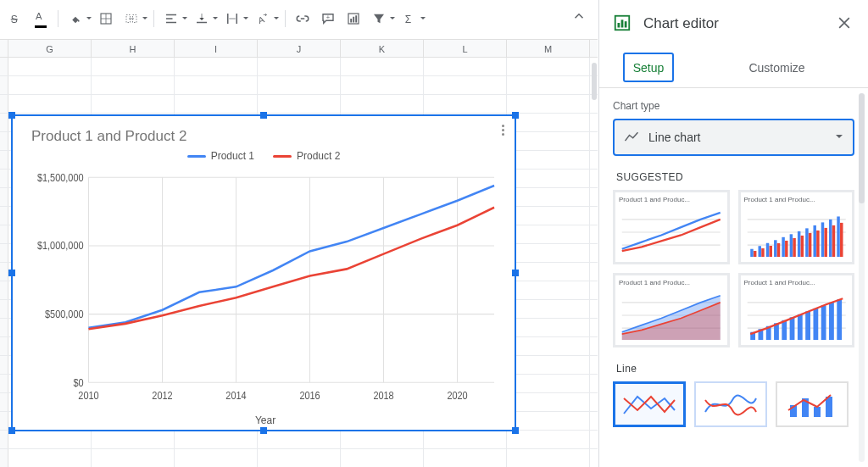 This screenshot has width=868, height=467. What do you see at coordinates (204, 19) in the screenshot?
I see `valign-button` at bounding box center [204, 19].